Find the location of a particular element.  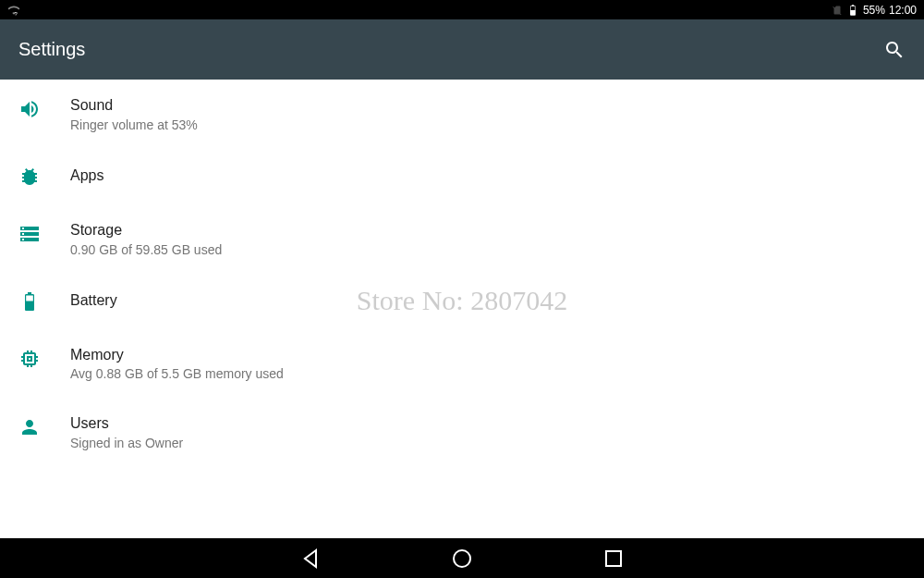

settings-item-title: Memory is located at coordinates (488, 355).